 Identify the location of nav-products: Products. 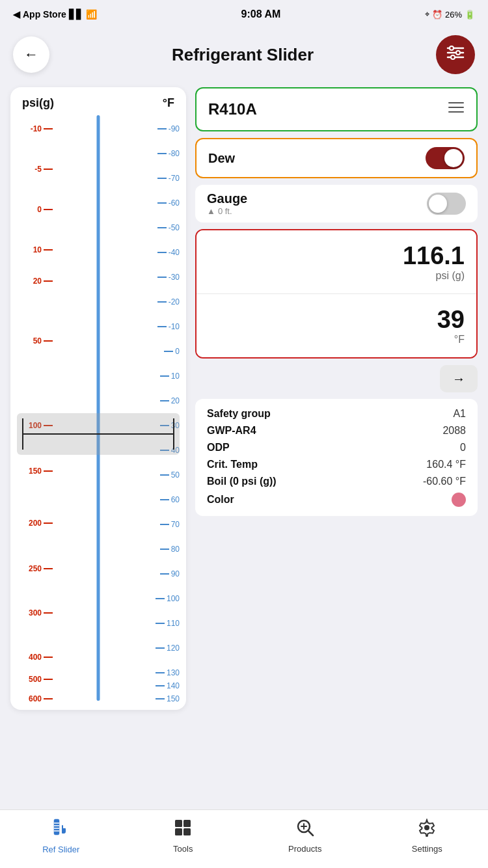
(305, 836).